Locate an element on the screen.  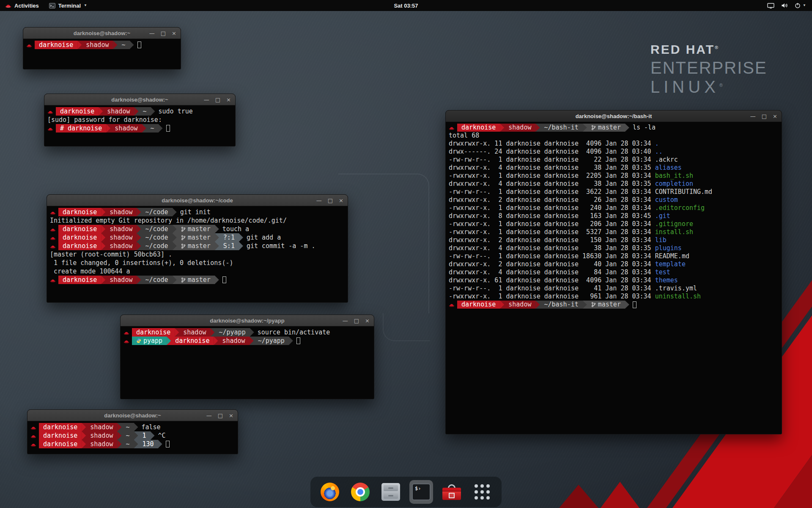
terminal-line: 1 file changed, 0 insertions(+), 0 delet… is located at coordinates (197, 263).